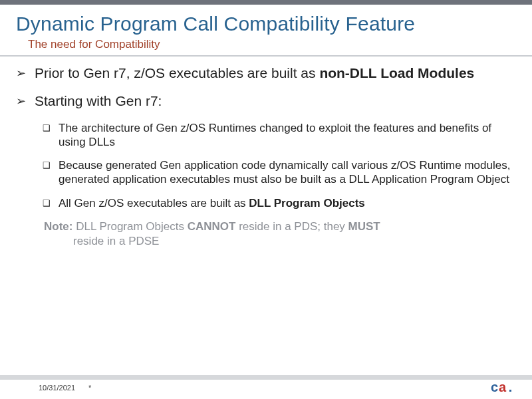  What do you see at coordinates (59, 226) in the screenshot?
I see `note-lead: Note:` at bounding box center [59, 226].